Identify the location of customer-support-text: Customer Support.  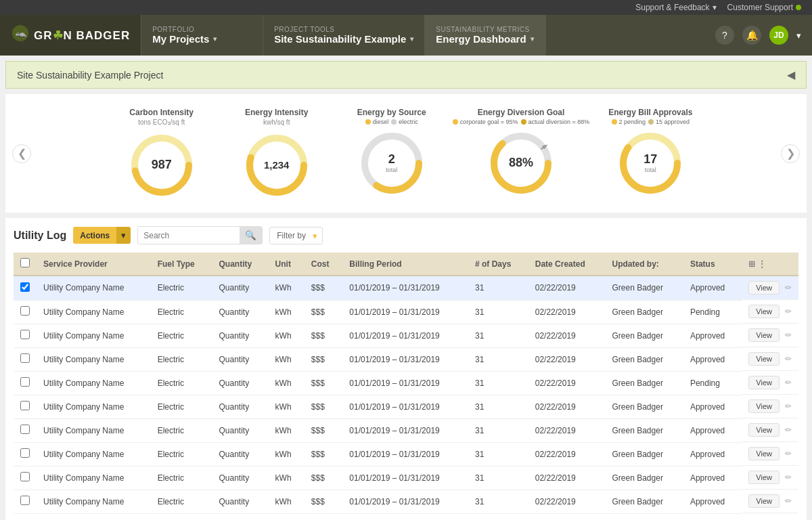
(761, 7).